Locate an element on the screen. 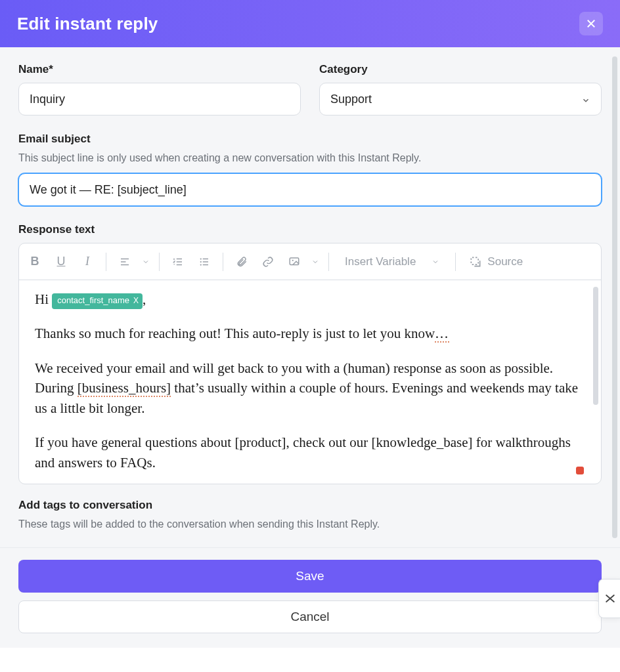  bold-icon: B is located at coordinates (35, 261).